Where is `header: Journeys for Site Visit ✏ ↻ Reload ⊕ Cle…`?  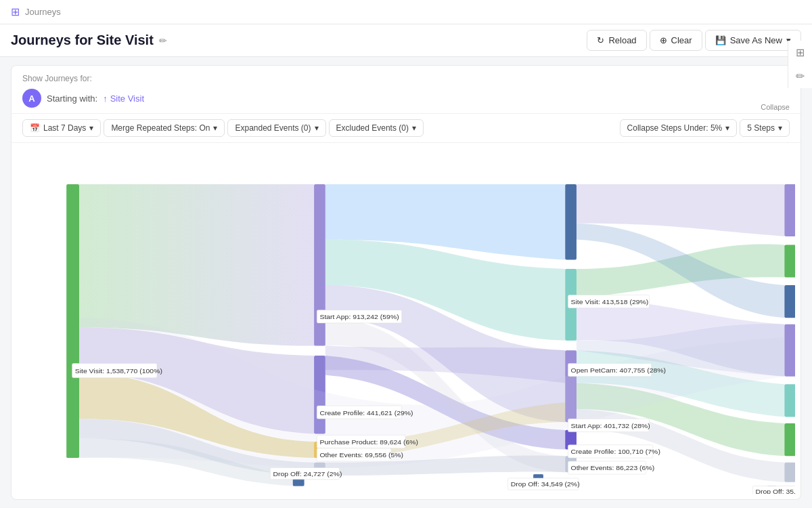
header: Journeys for Site Visit ✏ ↻ Reload ⊕ Cle… is located at coordinates (406, 41).